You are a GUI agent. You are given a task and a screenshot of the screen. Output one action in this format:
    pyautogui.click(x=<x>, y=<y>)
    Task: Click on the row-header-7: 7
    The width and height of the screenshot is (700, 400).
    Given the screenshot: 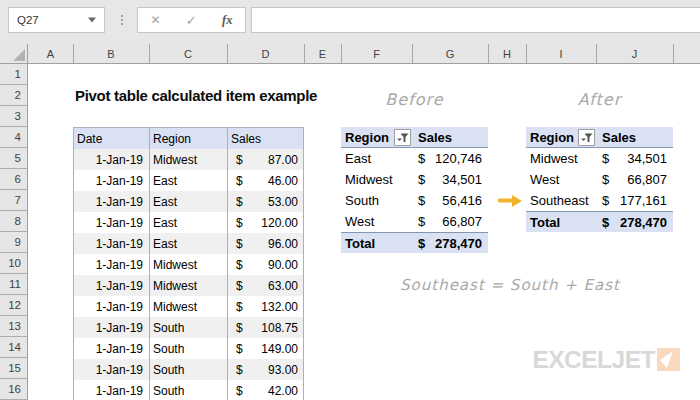 What is the action you would take?
    pyautogui.click(x=14, y=200)
    